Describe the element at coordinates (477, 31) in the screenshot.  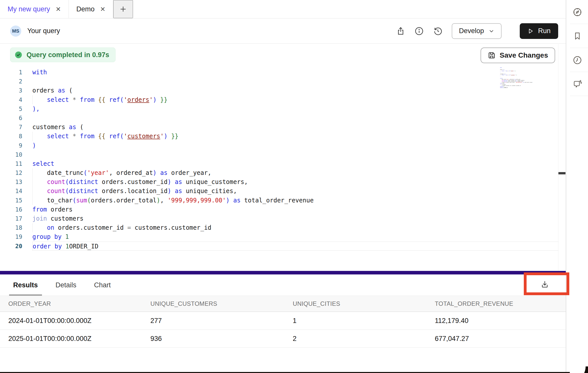
I see `develop-dropdown: Develop` at that location.